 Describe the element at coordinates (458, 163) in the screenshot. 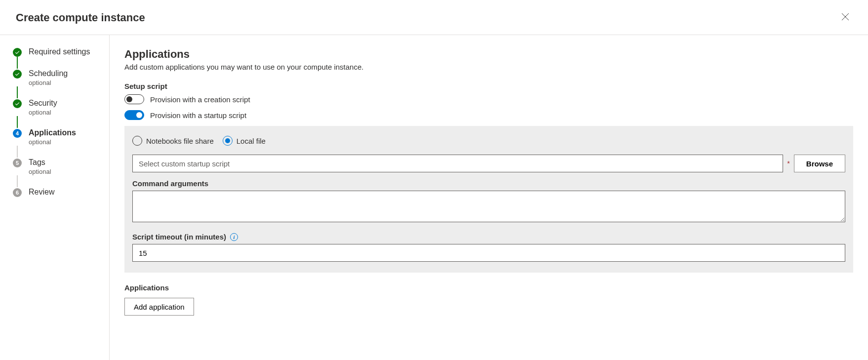

I see `startup-script-path-input` at that location.